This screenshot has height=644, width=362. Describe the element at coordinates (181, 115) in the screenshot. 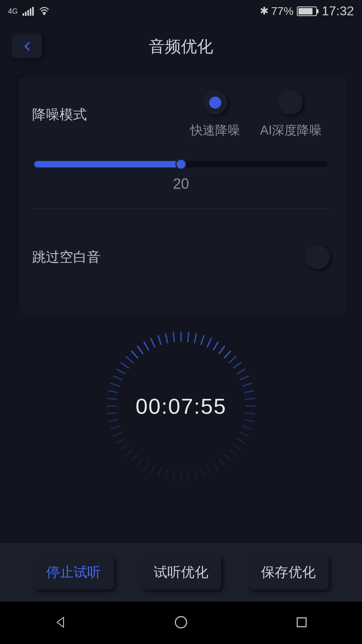

I see `noise-reduction-row: 降噪模式 快速降噪 AI深度降噪` at that location.